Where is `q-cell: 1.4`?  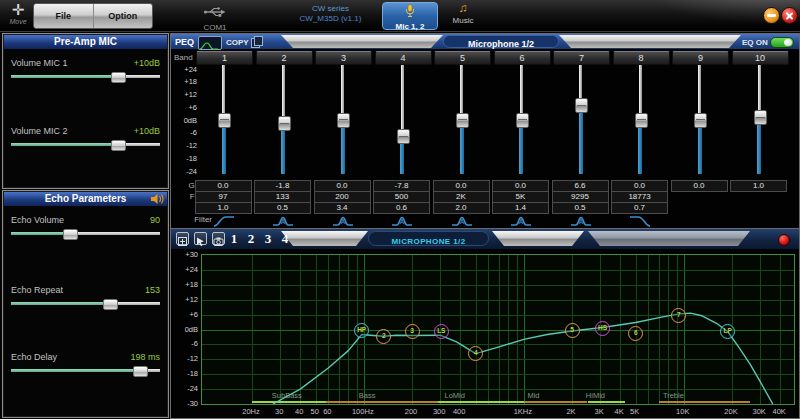 q-cell: 1.4 is located at coordinates (520, 208).